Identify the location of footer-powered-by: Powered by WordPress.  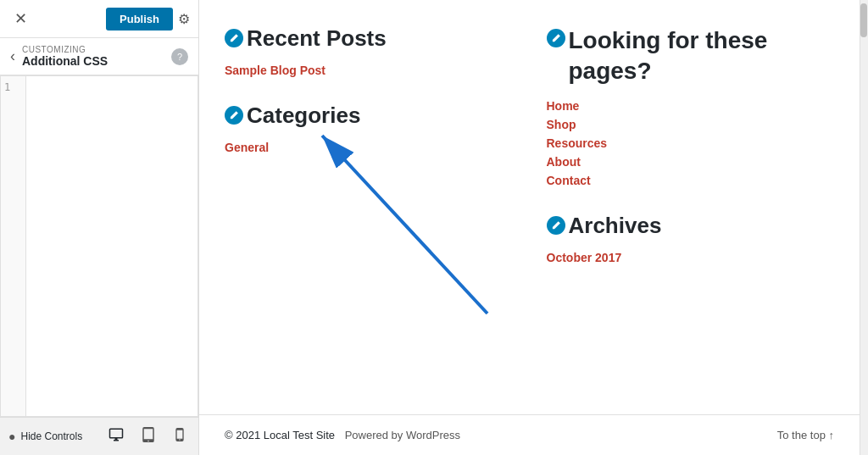
(403, 436).